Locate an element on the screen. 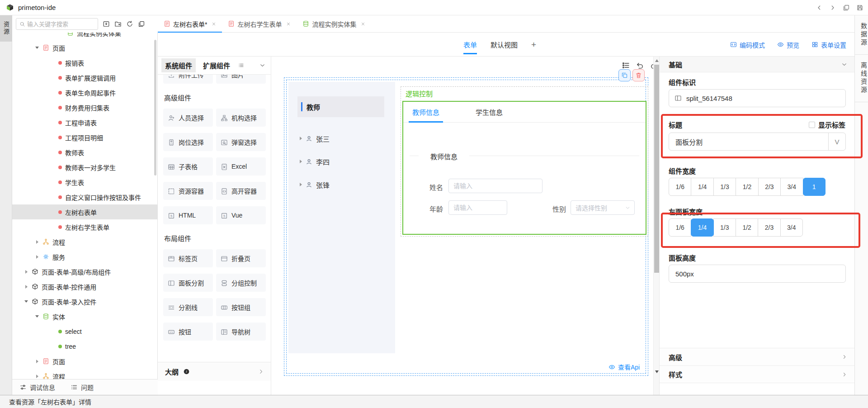  collapse-windows-icon is located at coordinates (142, 24).